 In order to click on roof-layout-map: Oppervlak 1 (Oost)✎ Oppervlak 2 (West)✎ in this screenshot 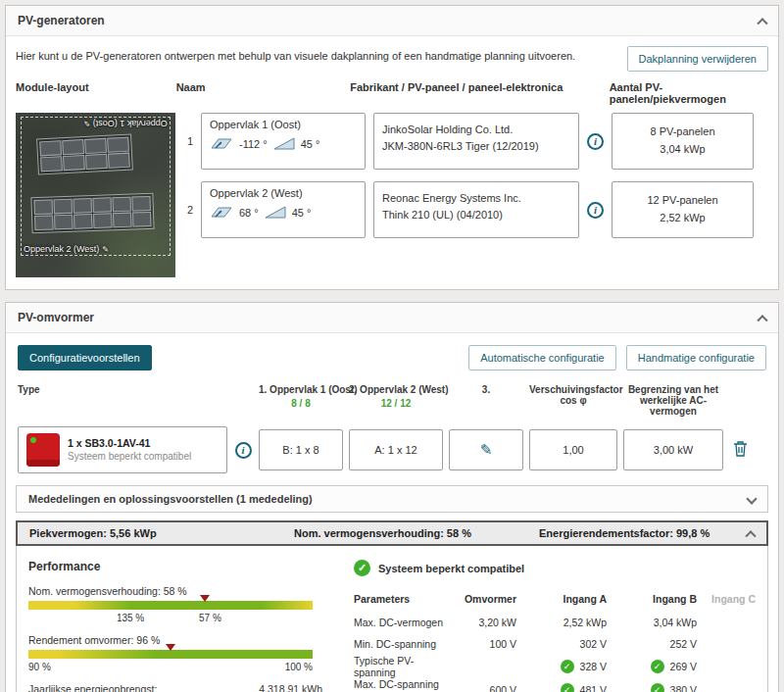, I will do `click(96, 195)`.